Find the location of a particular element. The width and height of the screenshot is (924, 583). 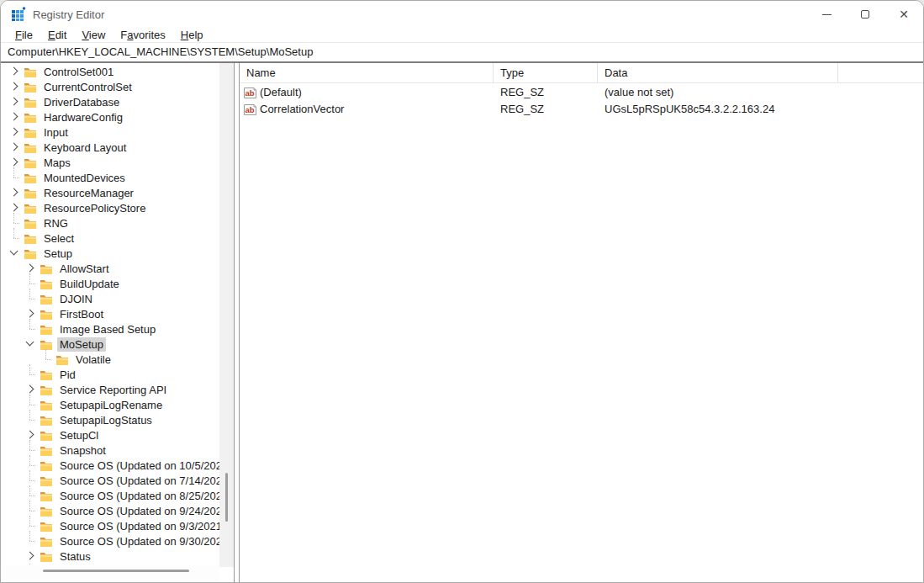

minimize-button is located at coordinates (826, 14).